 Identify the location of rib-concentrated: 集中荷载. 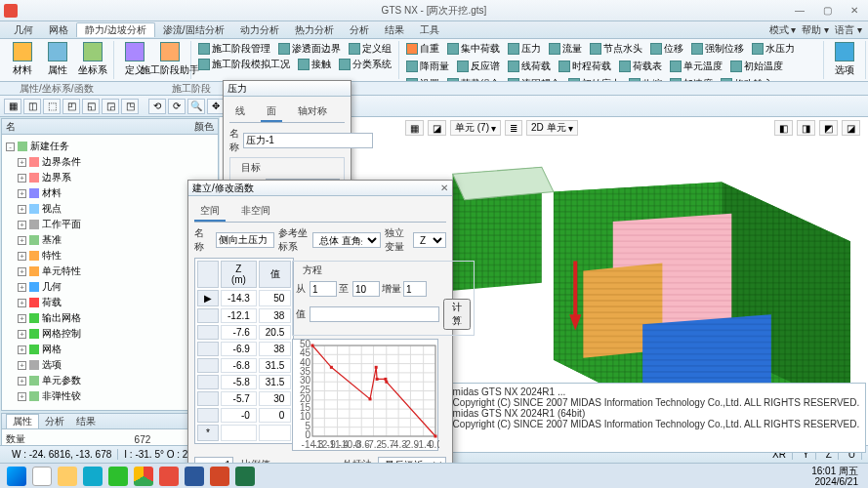
(474, 49).